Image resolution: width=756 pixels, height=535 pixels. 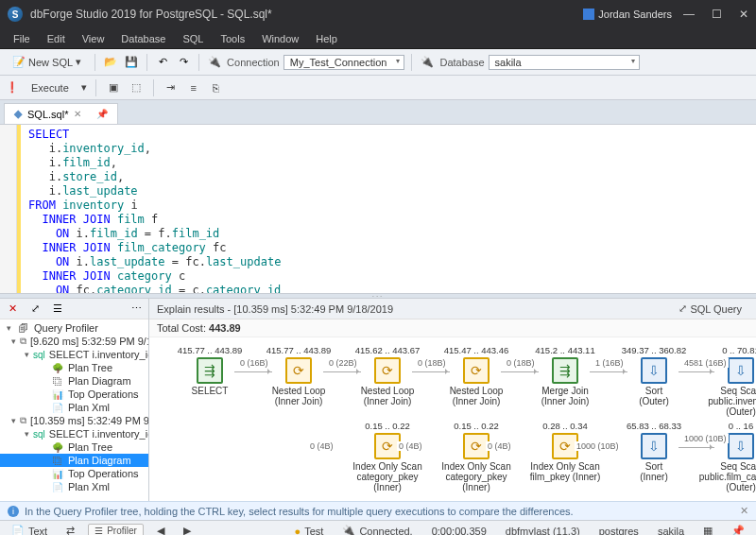 I want to click on avatar-icon, so click(x=589, y=14).